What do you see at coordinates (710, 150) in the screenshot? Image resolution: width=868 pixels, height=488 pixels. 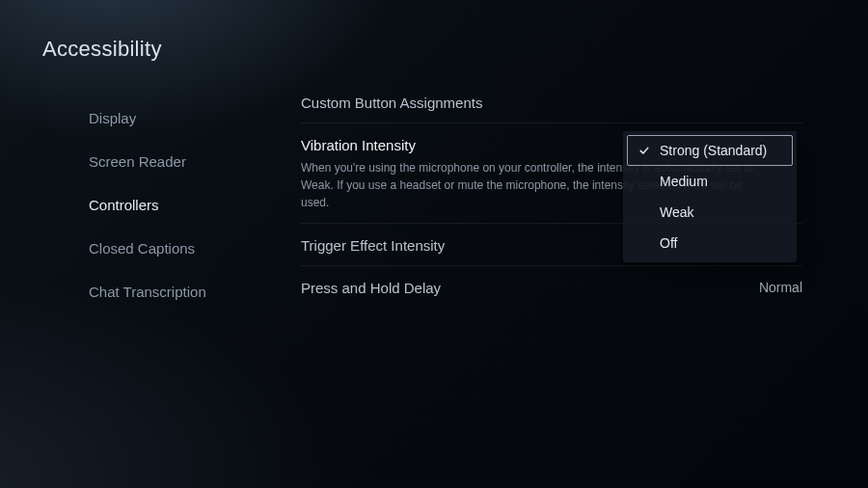 I see `dropdown-option-strong: Strong (Standard)` at bounding box center [710, 150].